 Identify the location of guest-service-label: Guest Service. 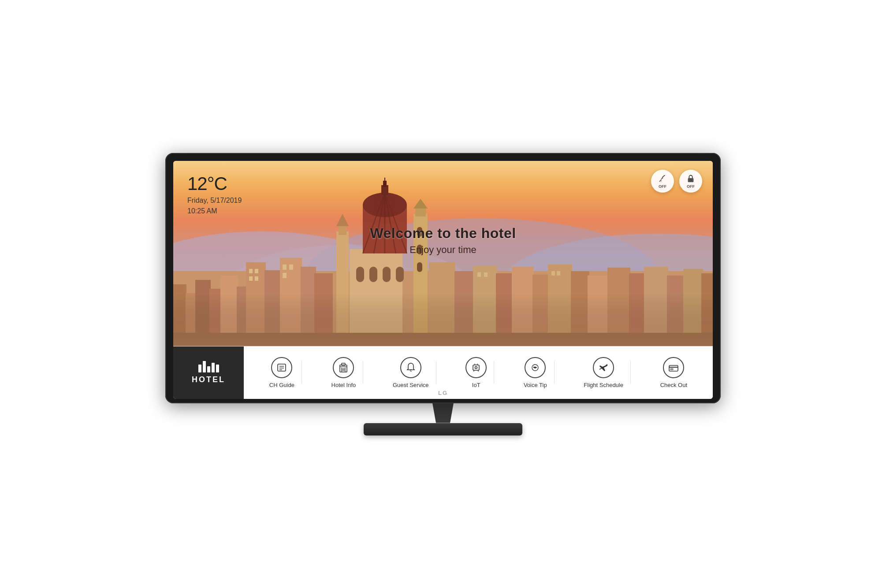
(411, 385).